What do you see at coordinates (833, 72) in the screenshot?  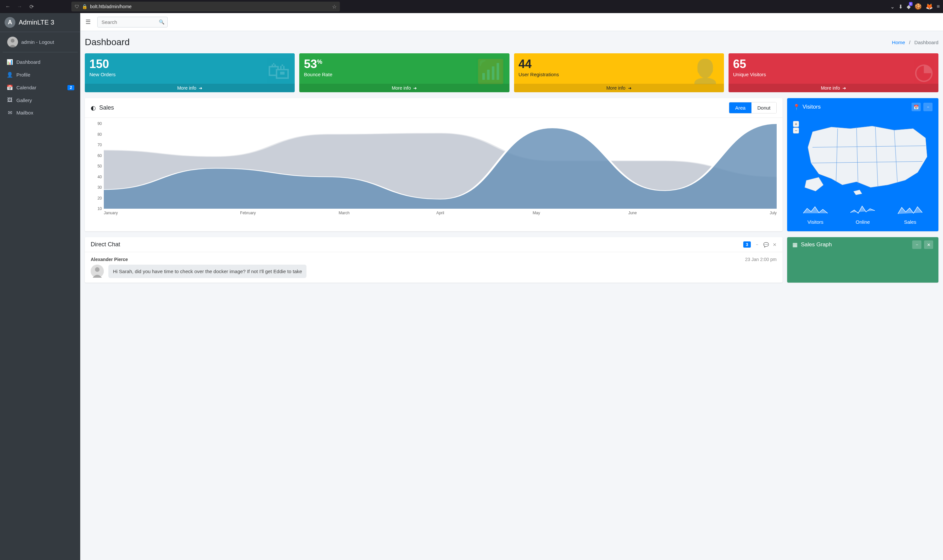 I see `stat-box-unique-visitors: 65 Unique Visitors ◔ More info ➜` at bounding box center [833, 72].